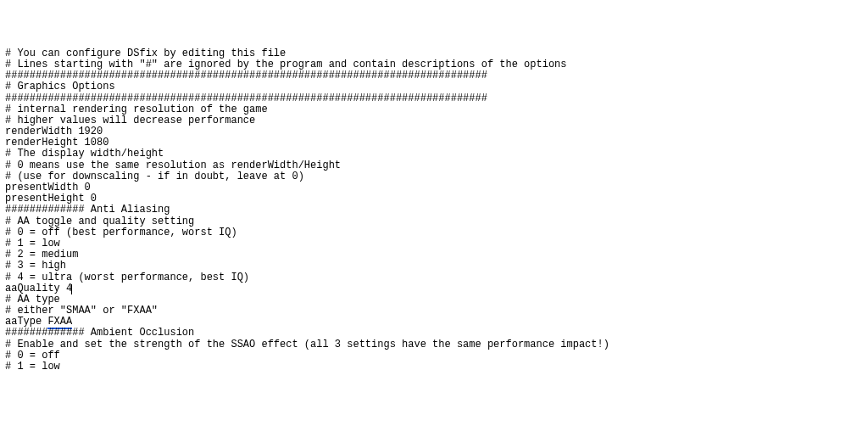 The height and width of the screenshot is (426, 868). I want to click on config-line: # 0 = off (best performance, worst IQ), so click(434, 233).